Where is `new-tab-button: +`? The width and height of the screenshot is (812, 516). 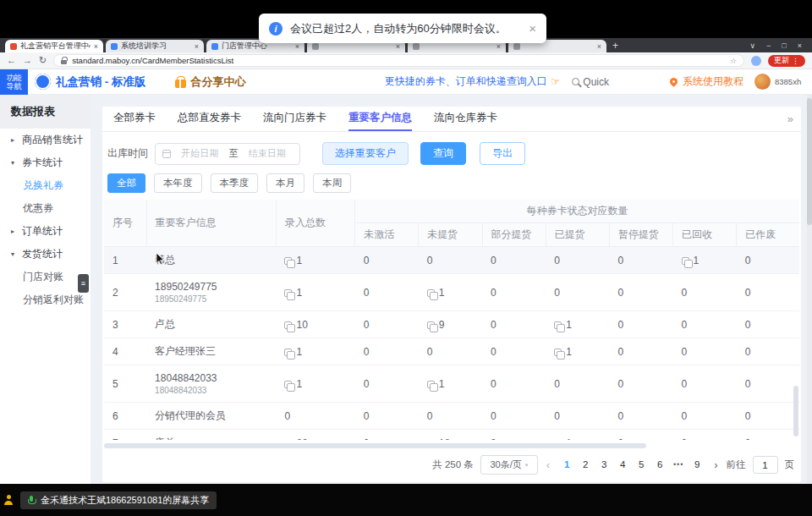
new-tab-button: + is located at coordinates (616, 46).